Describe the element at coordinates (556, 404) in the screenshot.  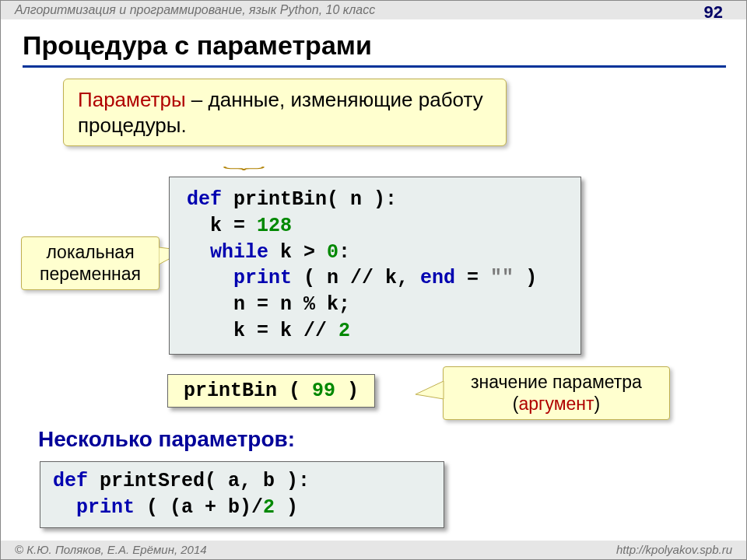
I see `arg-label-line2: (аргумент)` at that location.